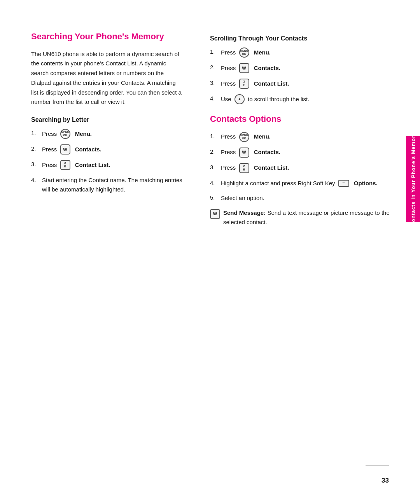 This screenshot has height=504, width=420. I want to click on right-step-2: 2. Press W Contacts., so click(303, 68).